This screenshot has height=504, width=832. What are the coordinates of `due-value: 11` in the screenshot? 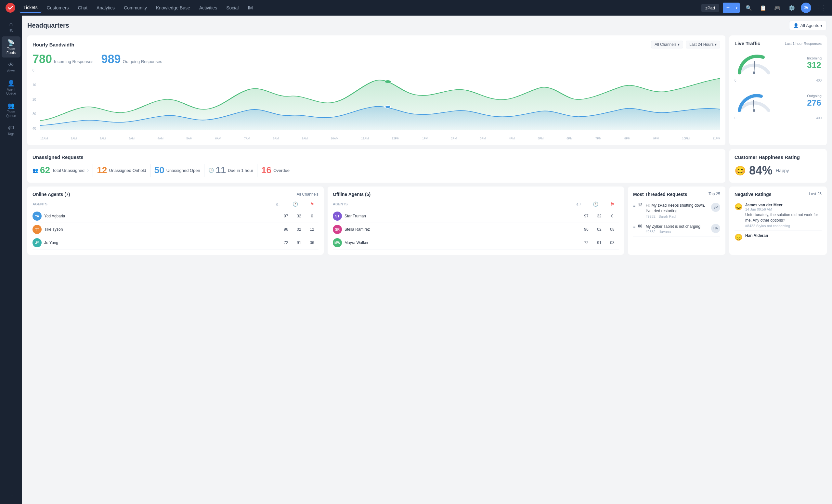 It's located at (221, 170).